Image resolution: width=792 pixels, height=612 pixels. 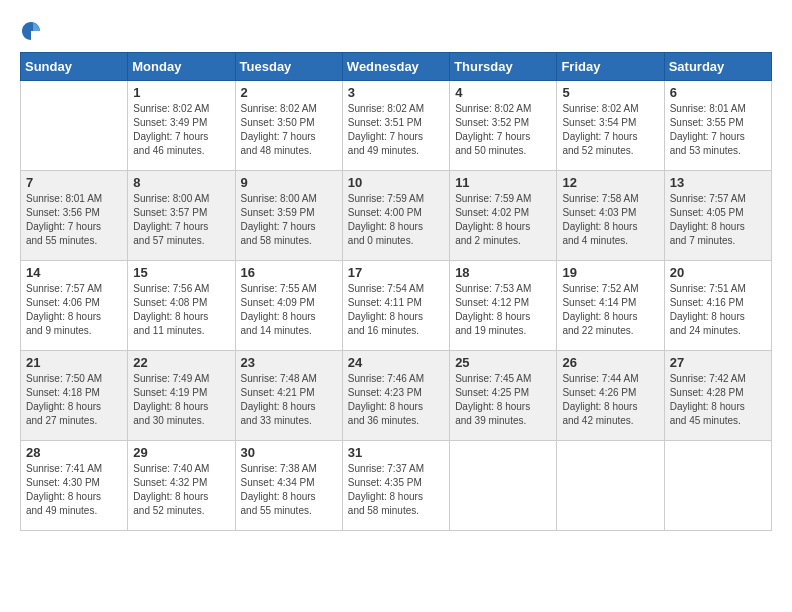 What do you see at coordinates (718, 130) in the screenshot?
I see `day-info: Sunrise: 8:01 AMSunset: 3:55 PMDaylight:…` at bounding box center [718, 130].